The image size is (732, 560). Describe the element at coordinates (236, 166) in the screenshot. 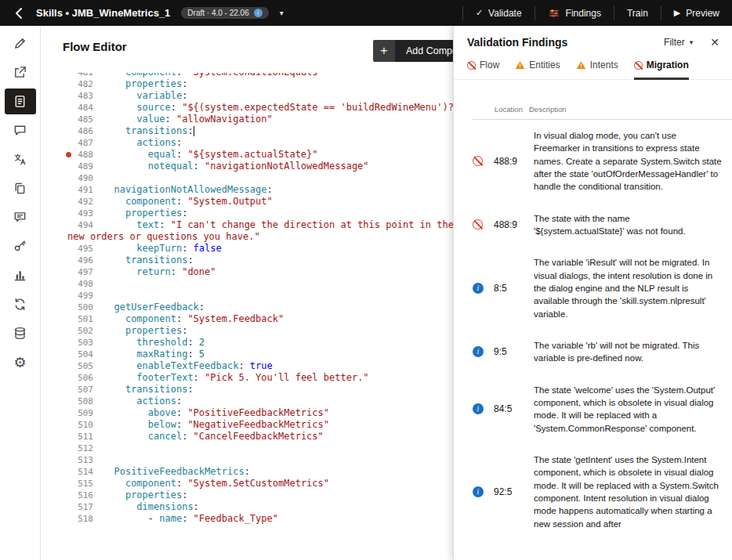

I see `code-text: notequal: "navigationNotAllowedMessage"` at that location.